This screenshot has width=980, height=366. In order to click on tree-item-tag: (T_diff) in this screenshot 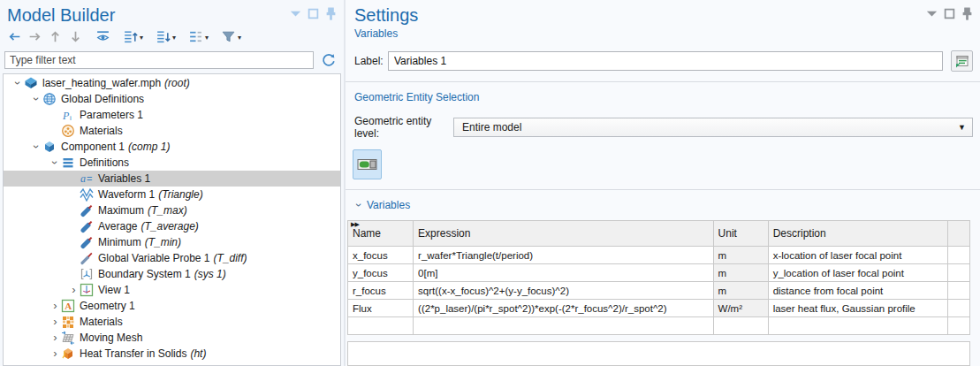, I will do `click(231, 258)`.